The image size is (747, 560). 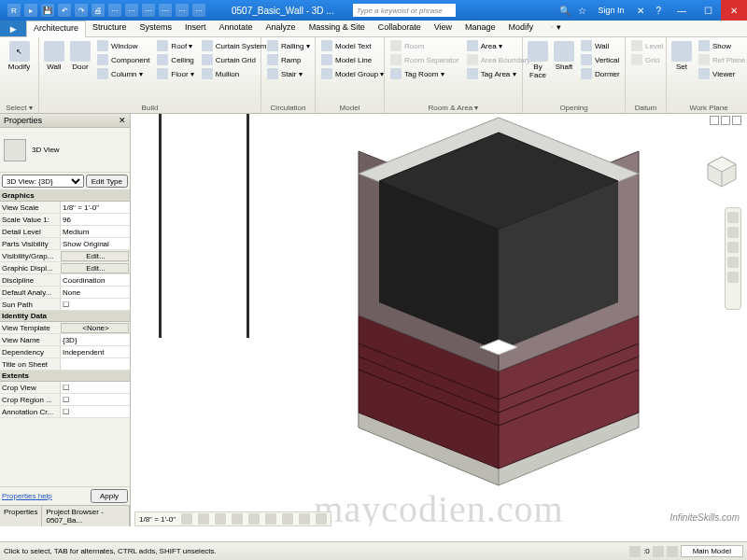 I want to click on render-icon, so click(x=254, y=519).